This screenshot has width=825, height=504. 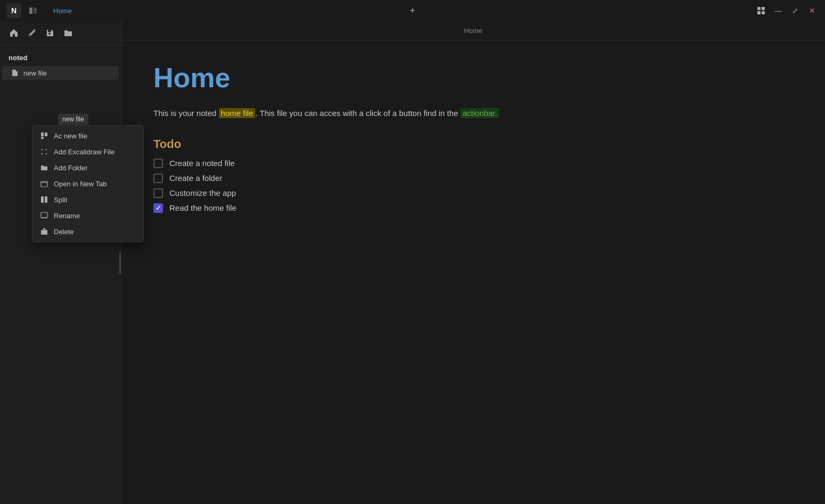 What do you see at coordinates (71, 168) in the screenshot?
I see `context-menu-item-label: Add Folder` at bounding box center [71, 168].